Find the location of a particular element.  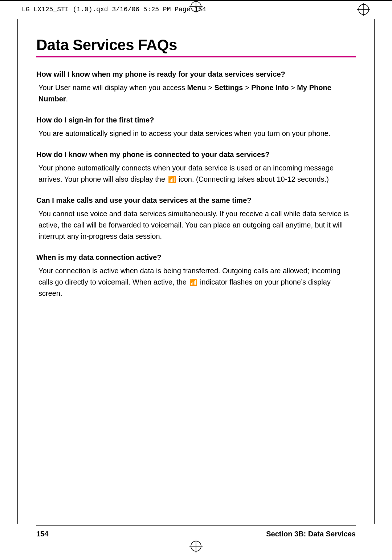

phone-info-bold: Phone Info is located at coordinates (270, 88).